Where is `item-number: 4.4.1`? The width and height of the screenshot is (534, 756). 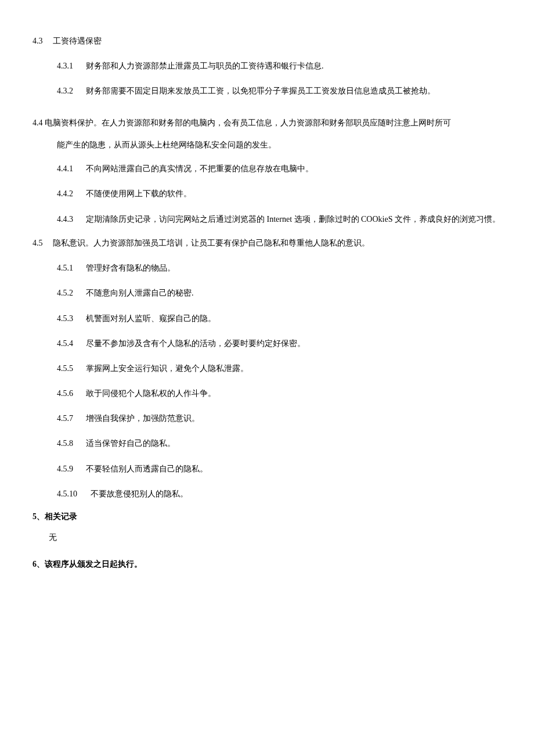 item-number: 4.4.1 is located at coordinates (71, 168).